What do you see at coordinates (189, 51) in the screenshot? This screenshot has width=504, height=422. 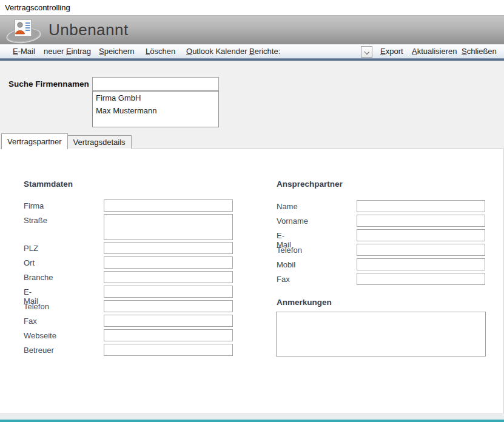 I see `label-accelerator: O` at bounding box center [189, 51].